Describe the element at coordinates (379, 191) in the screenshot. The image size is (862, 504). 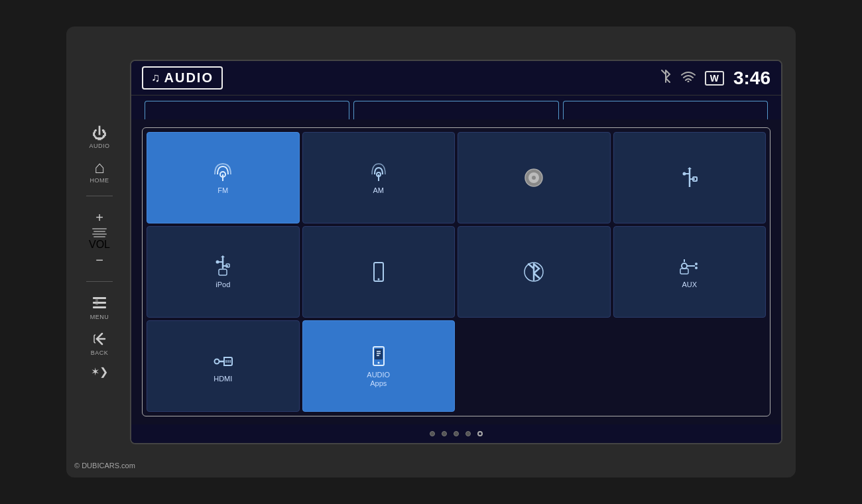
I see `am-label: AM` at that location.